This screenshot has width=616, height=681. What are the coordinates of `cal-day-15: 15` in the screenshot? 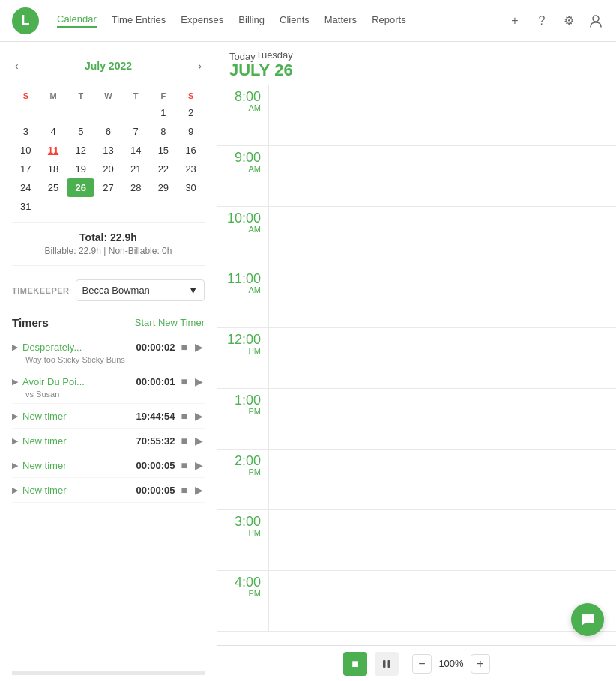 It's located at (163, 150).